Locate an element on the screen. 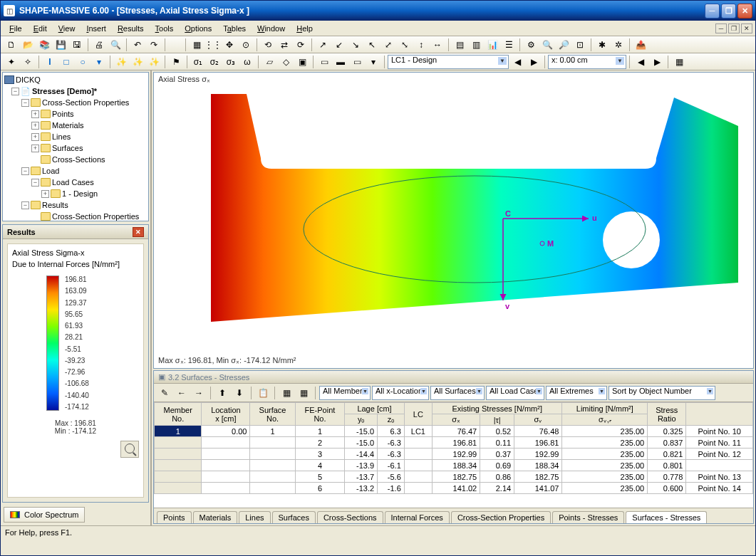 This screenshot has width=756, height=556. gear-icon: ⚙ is located at coordinates (531, 45).